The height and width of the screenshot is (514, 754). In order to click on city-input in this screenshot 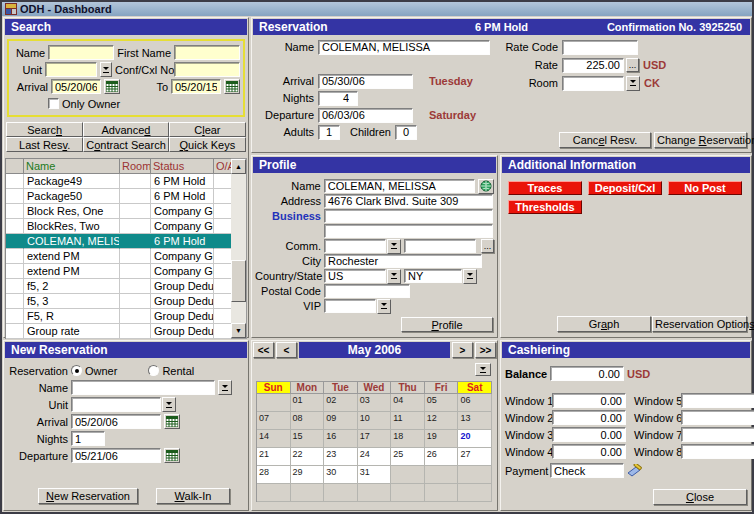, I will do `click(403, 261)`.